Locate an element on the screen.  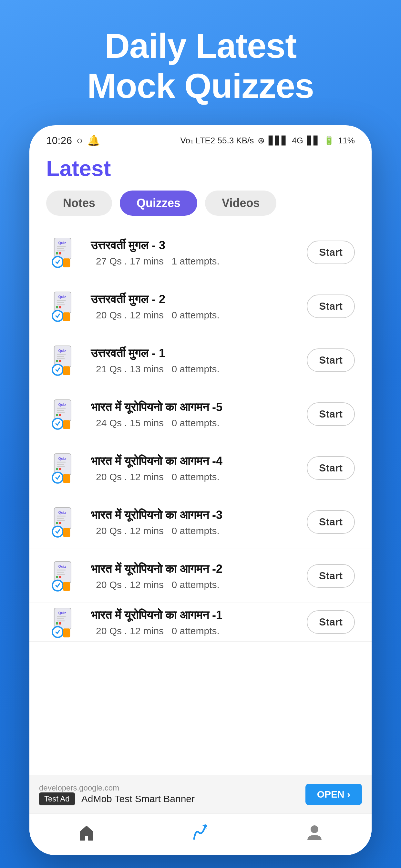
app-header: Latest is located at coordinates (201, 165).